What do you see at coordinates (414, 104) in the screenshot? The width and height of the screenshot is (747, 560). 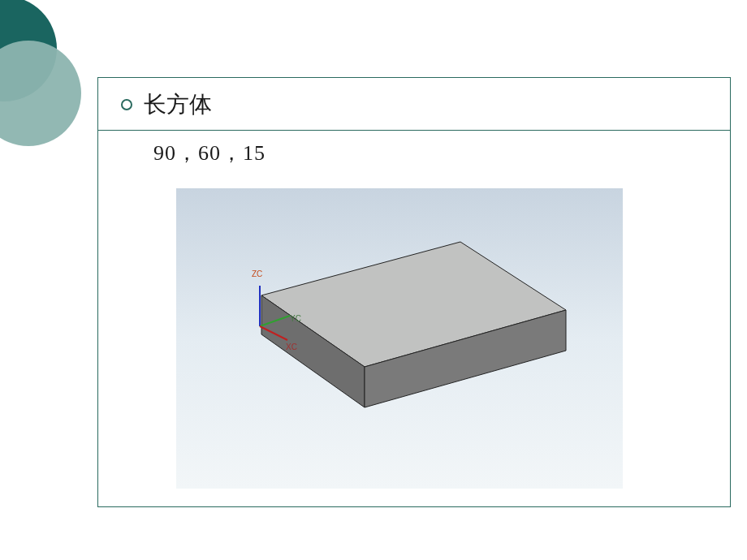 I see `bullet-heading-row: 长方体` at bounding box center [414, 104].